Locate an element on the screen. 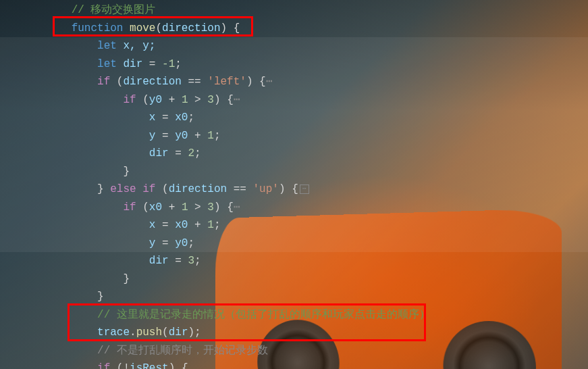 Image resolution: width=588 pixels, height=369 pixels. variable-trace: trace is located at coordinates (113, 333).